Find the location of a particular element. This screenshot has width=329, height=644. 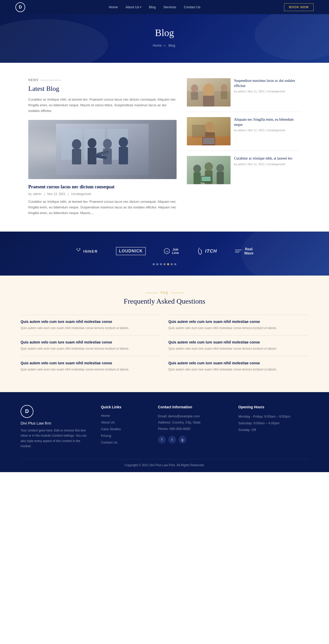

breadcrumb: Home » Blog is located at coordinates (164, 45).